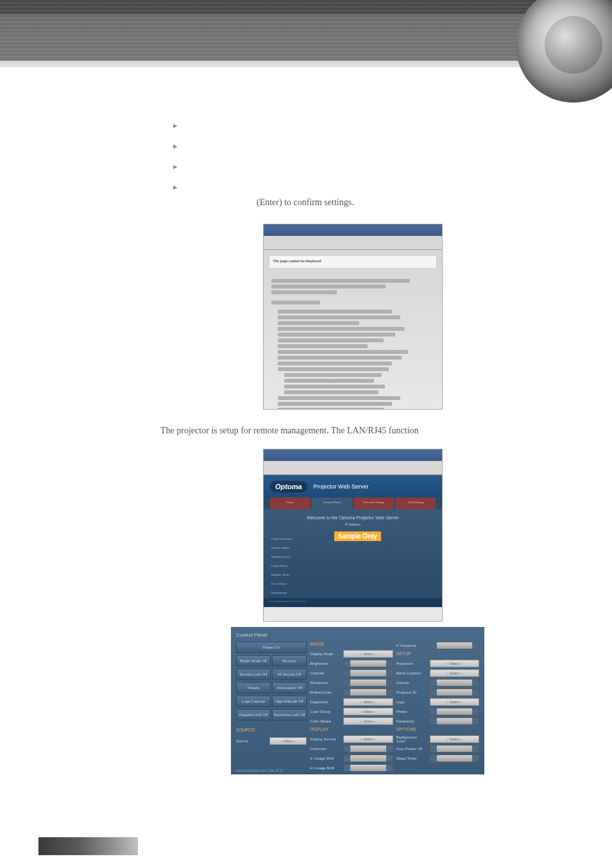 The height and width of the screenshot is (868, 612). Describe the element at coordinates (368, 673) in the screenshot. I see `contrast-slider` at that location.